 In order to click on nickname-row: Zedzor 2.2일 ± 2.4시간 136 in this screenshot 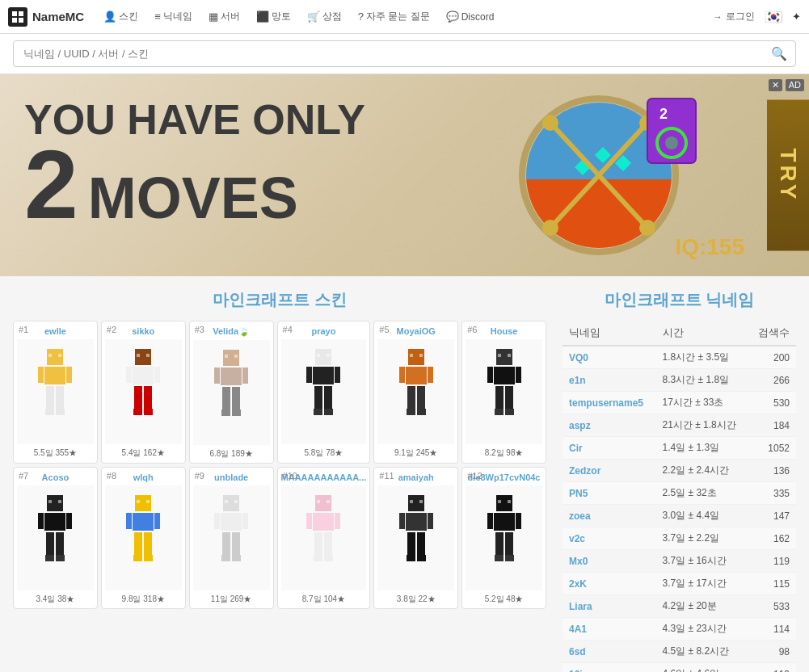, I will do `click(679, 471)`.